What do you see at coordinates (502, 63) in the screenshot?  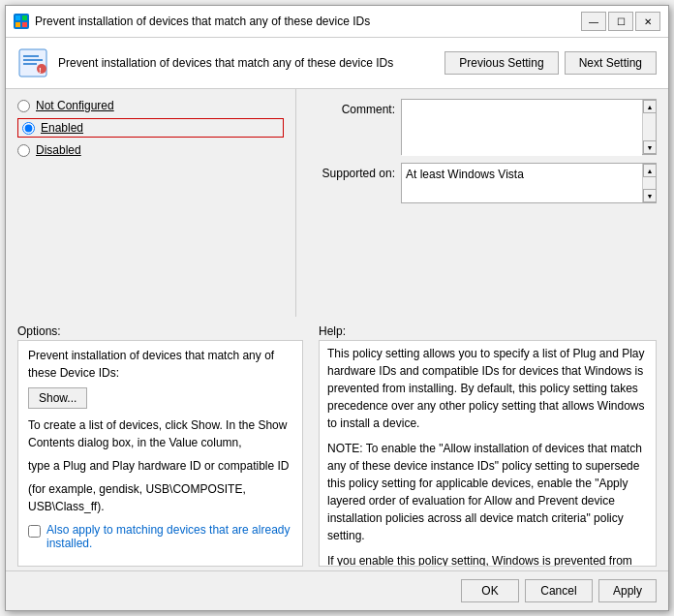 I see `previous-setting-button: Previous Setting` at bounding box center [502, 63].